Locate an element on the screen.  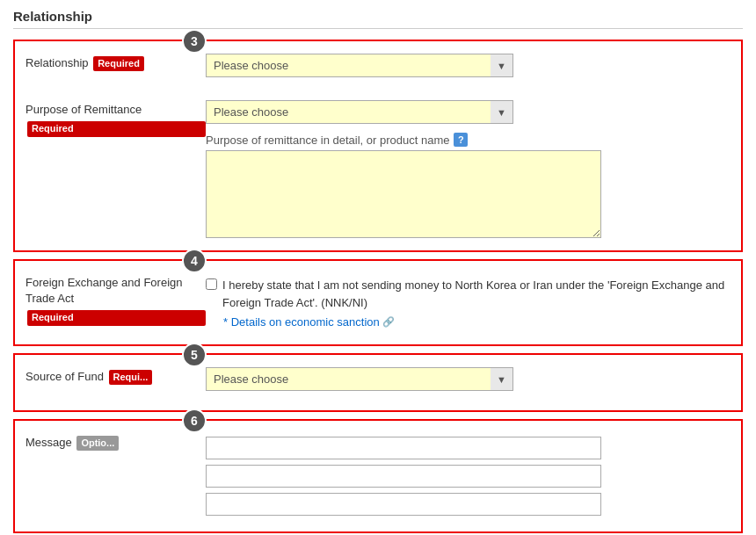
relationship-label: Relationship Required is located at coordinates (116, 61).